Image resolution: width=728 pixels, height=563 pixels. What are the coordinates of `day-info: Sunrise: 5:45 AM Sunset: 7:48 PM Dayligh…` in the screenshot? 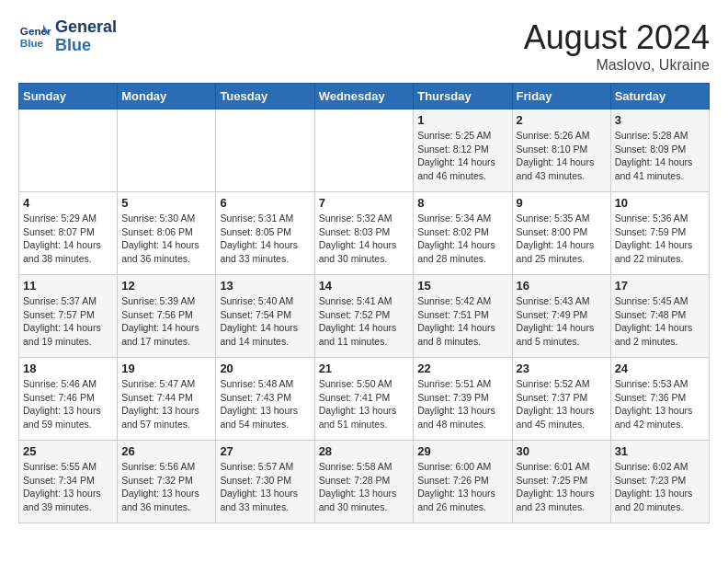 It's located at (660, 322).